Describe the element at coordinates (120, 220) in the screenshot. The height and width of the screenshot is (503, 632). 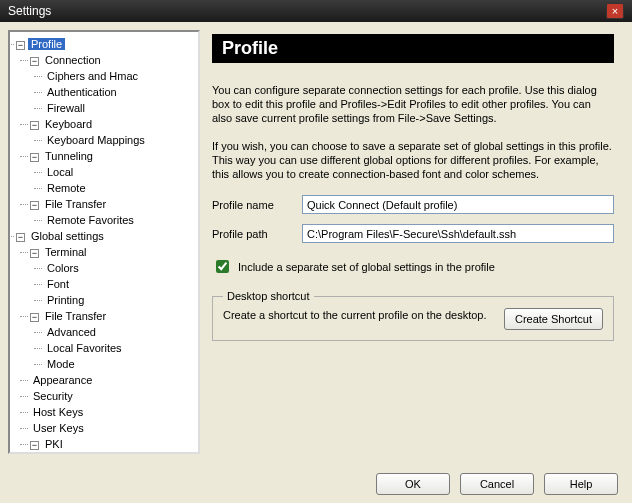
I see `tree-remotefav: Remote Favorites` at that location.